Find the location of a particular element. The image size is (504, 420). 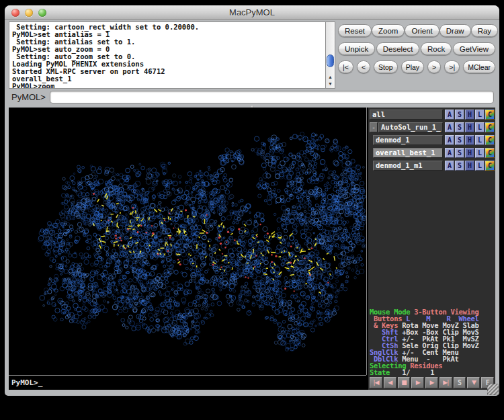

scrollbar-down-arrow-icon: ▼ is located at coordinates (331, 84).